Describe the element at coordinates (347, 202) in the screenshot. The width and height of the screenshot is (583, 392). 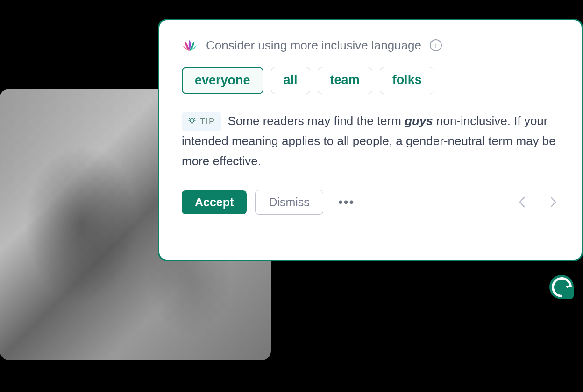
I see `more-icon: •••` at that location.